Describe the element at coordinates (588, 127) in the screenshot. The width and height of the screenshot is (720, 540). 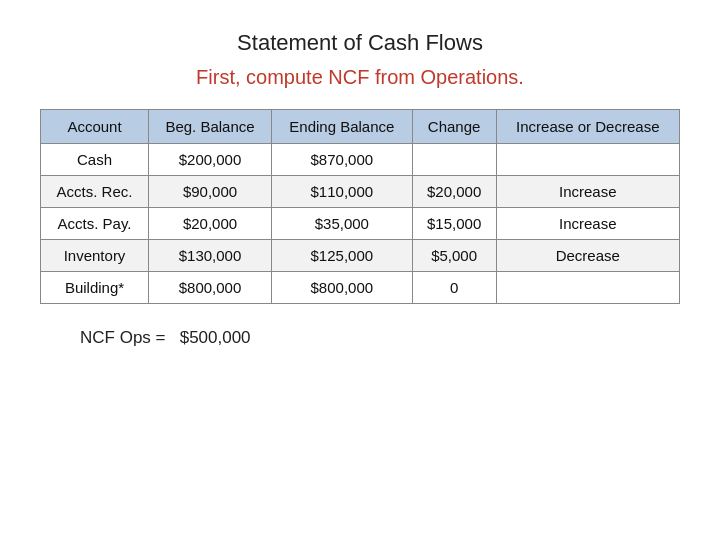
I see `col-header-inc-dec: Increase or Decrease` at that location.